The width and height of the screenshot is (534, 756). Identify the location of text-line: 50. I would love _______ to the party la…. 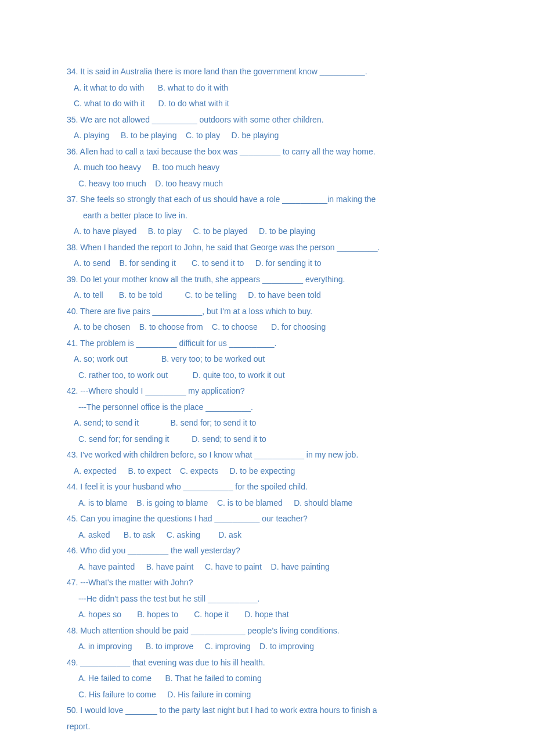
(267, 711).